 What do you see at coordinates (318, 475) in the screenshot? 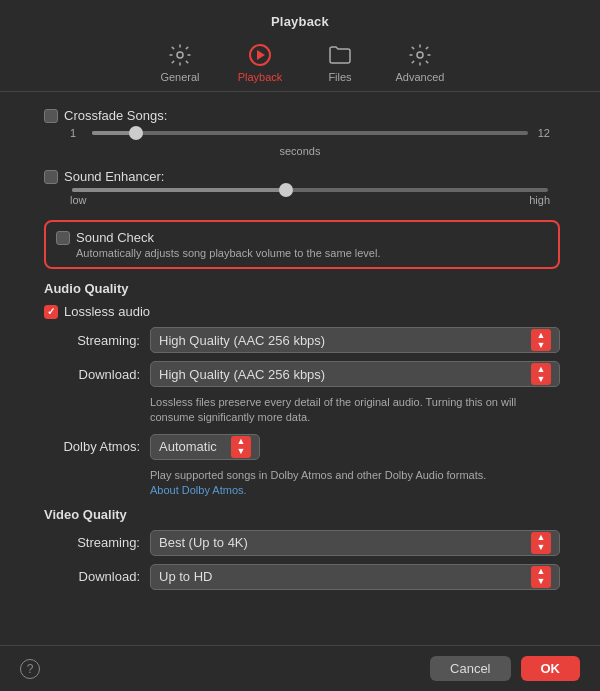
I see `dolby-info-text: Play supported songs in Dolby Atmos and …` at bounding box center [318, 475].